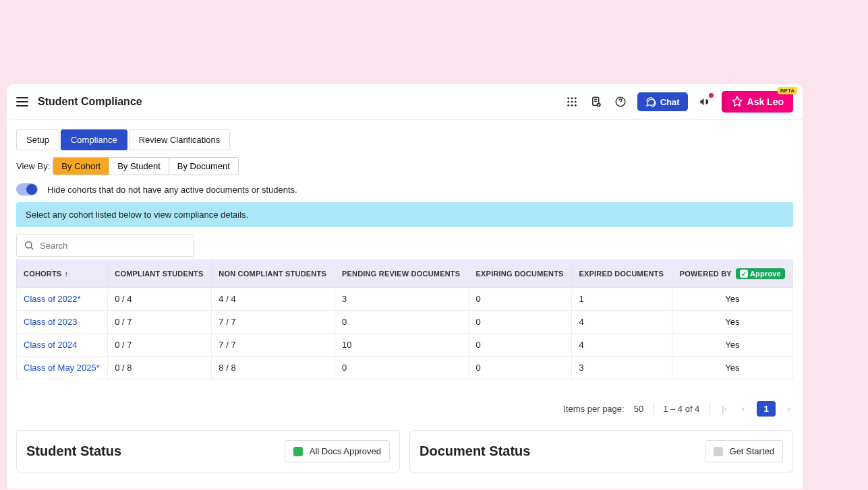  What do you see at coordinates (405, 214) in the screenshot?
I see `info-banner: Select any cohort listed below to view c…` at bounding box center [405, 214].